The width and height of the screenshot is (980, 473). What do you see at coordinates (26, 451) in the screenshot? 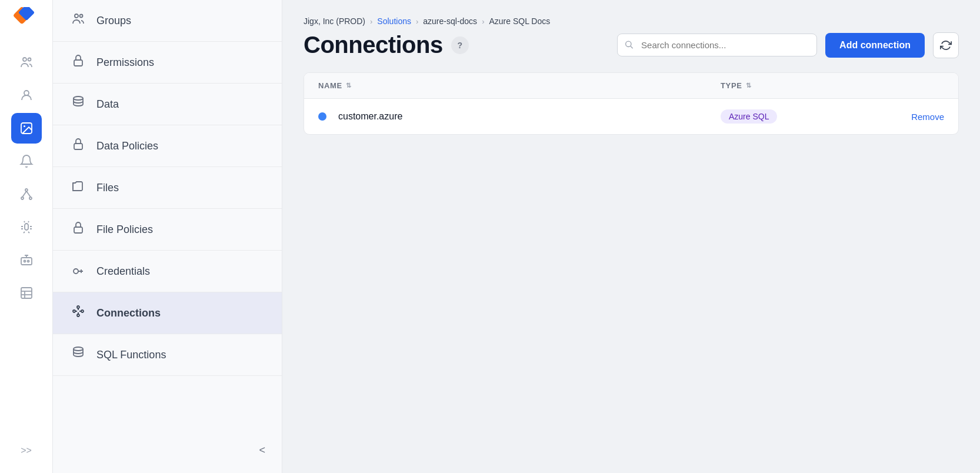
I see `expand-icon: >>` at bounding box center [26, 451].